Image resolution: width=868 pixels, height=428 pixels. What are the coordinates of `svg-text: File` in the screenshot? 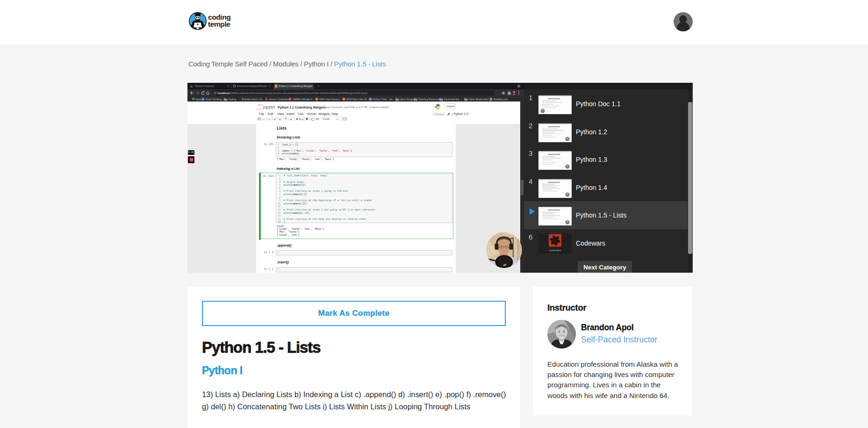 It's located at (262, 114).